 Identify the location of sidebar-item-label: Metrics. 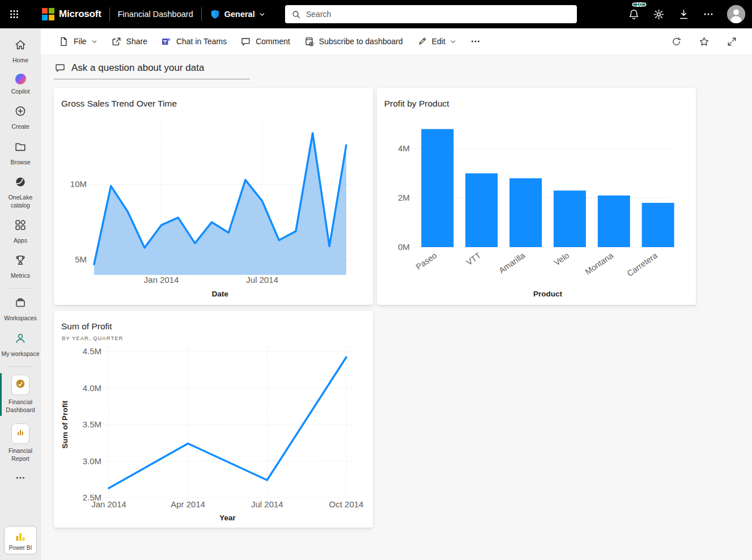
(20, 275).